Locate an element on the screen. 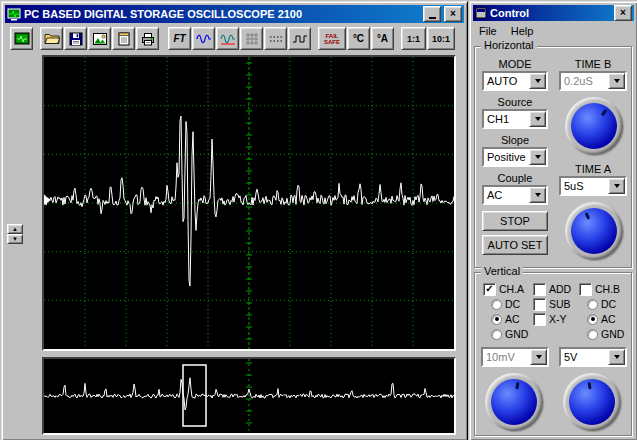 This screenshot has height=440, width=637. time-a-select: 5uS is located at coordinates (593, 186).